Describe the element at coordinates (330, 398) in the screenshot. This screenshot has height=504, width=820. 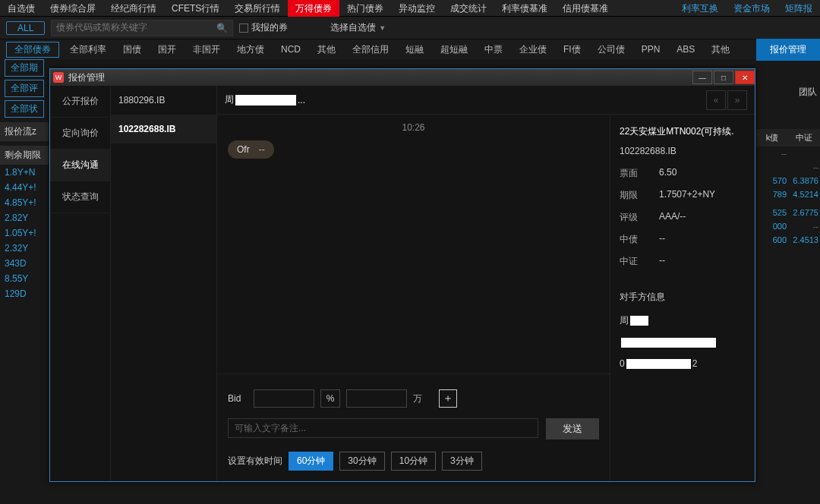
I see `percent-button: %` at that location.